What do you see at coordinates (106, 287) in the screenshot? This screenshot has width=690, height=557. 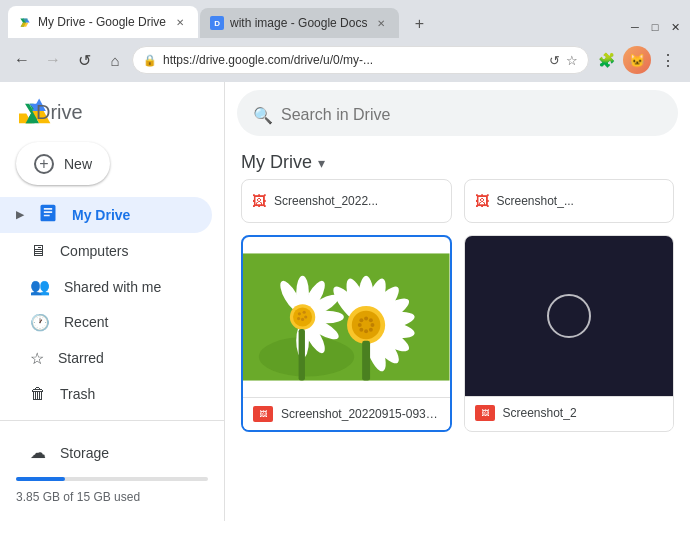 I see `sidebar-item-shared: 👥 Shared with me` at bounding box center [106, 287].